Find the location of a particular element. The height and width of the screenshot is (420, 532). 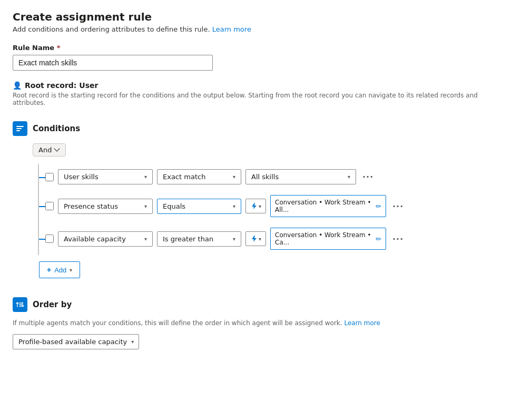

field-dropdown-arrow-2: ▾ is located at coordinates (145, 207).